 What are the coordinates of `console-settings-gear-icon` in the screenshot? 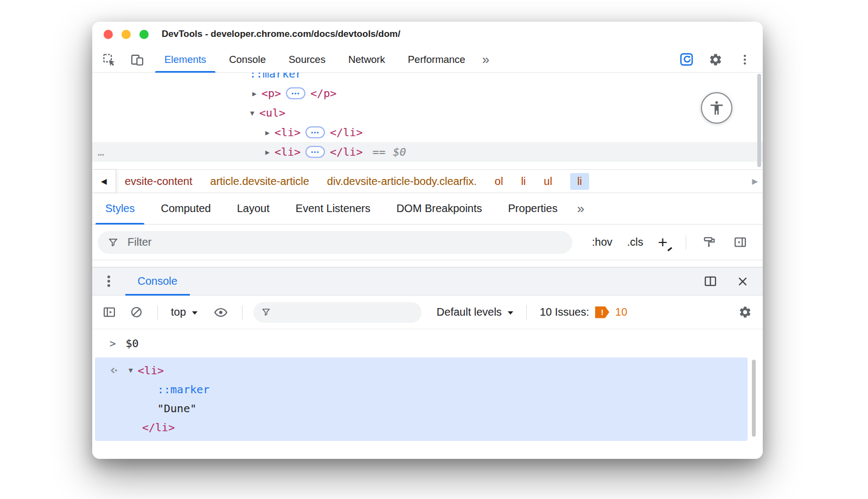 It's located at (745, 312).